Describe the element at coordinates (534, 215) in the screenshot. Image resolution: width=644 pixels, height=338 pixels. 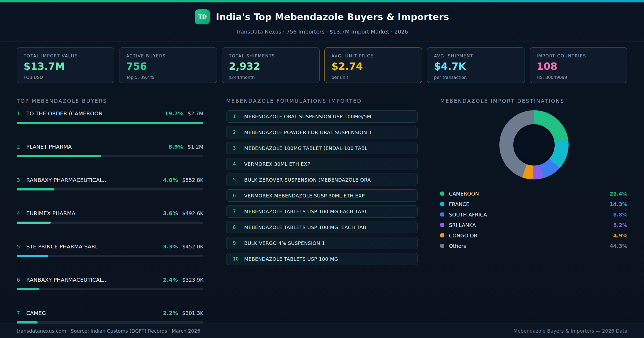
I see `legend-row-south-africa: SOUTH AFRICA 8.8%` at that location.